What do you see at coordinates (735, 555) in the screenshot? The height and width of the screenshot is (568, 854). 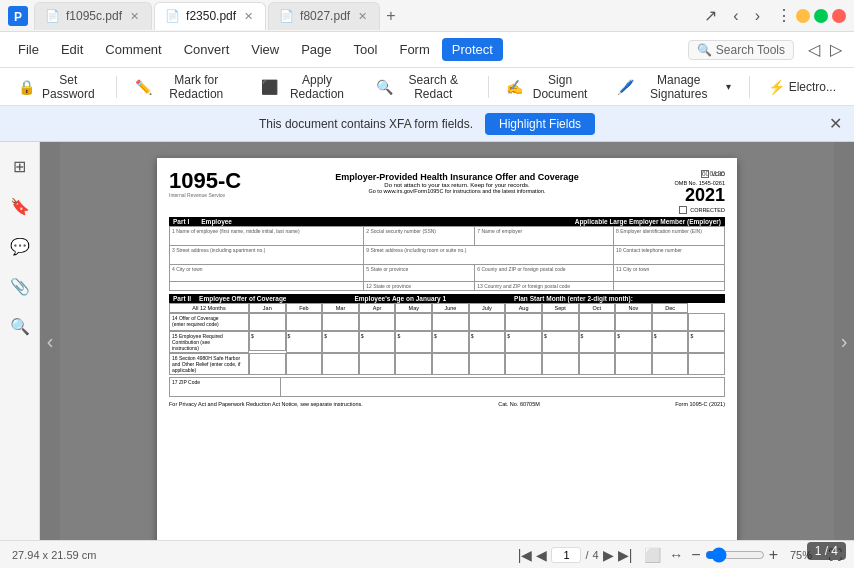 I see `zoom-slider` at bounding box center [735, 555].